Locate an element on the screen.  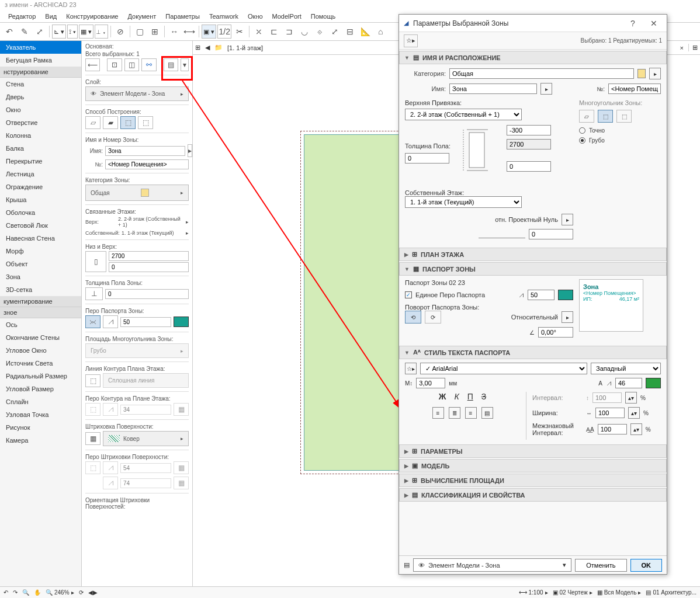
align-justify-icon: ▤ is located at coordinates (487, 413).